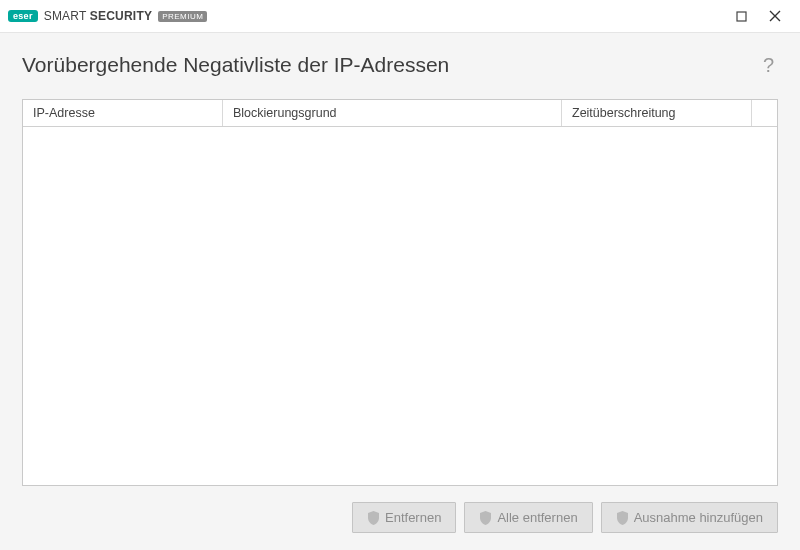  Describe the element at coordinates (413, 518) in the screenshot. I see `remove-button-label: Entfernen` at that location.